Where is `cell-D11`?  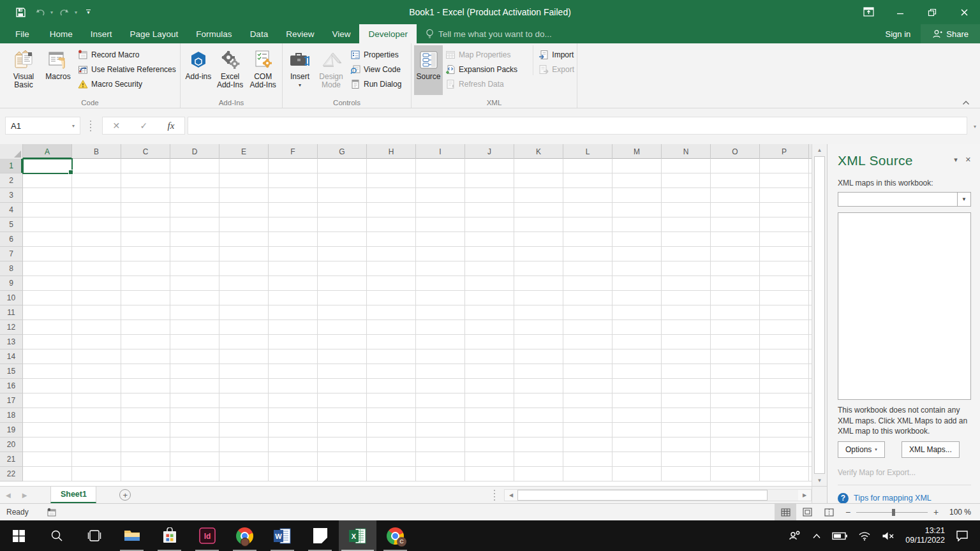
cell-D11 is located at coordinates (195, 312).